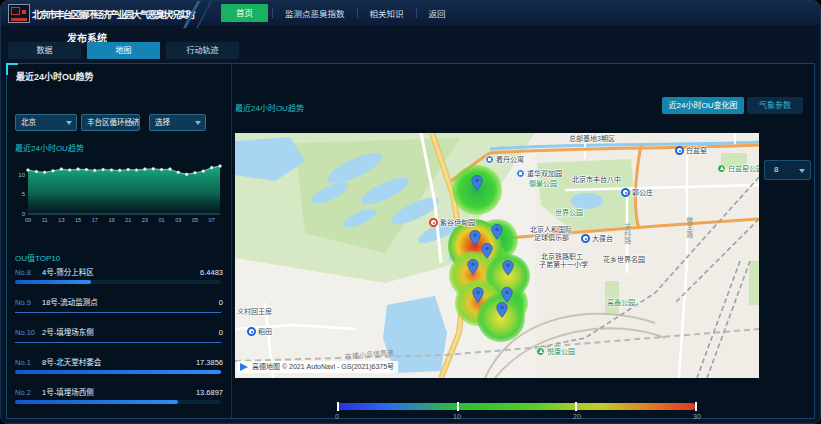  Describe the element at coordinates (119, 337) in the screenshot. I see `top-list-row: No.102号-填埋场东侧0` at that location.